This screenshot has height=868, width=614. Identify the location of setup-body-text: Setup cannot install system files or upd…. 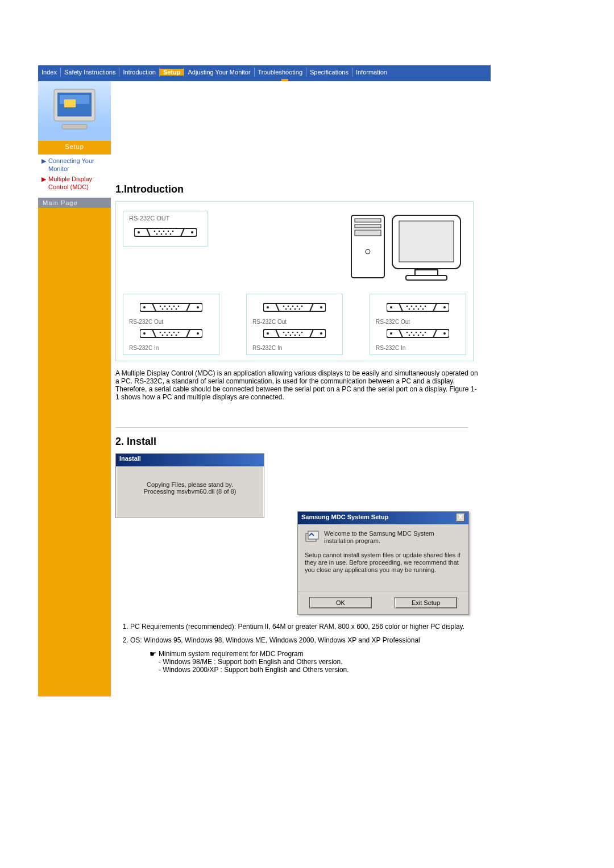
(383, 562).